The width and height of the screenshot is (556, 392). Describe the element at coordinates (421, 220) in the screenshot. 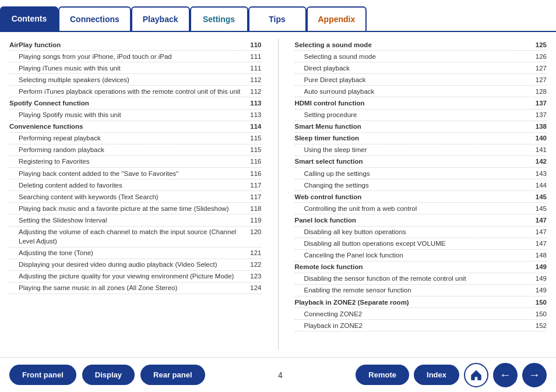

I see `toc-item: Panel lock function147` at that location.